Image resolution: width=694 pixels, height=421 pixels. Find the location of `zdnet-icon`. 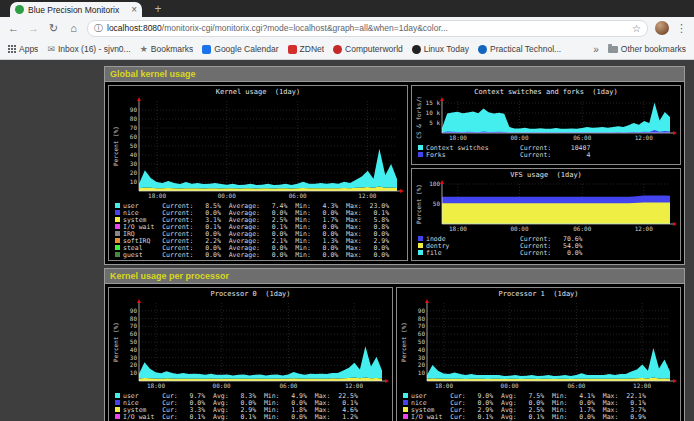

zdnet-icon is located at coordinates (292, 50).